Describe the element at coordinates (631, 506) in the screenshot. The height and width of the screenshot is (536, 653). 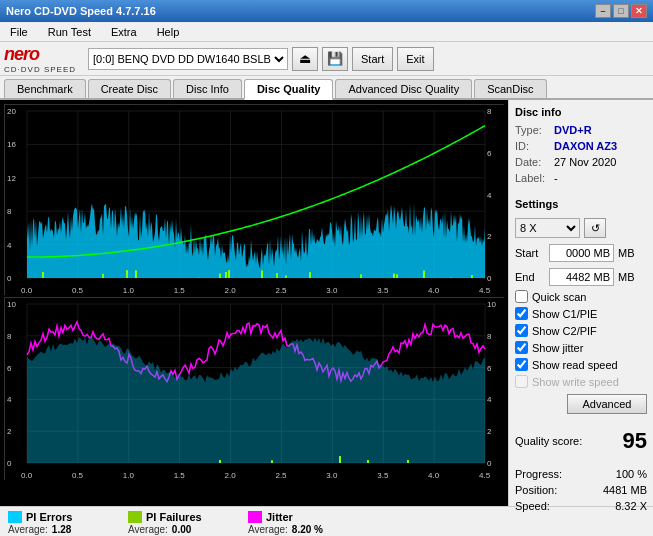
I see `speed-value: 8.32 X` at that location.